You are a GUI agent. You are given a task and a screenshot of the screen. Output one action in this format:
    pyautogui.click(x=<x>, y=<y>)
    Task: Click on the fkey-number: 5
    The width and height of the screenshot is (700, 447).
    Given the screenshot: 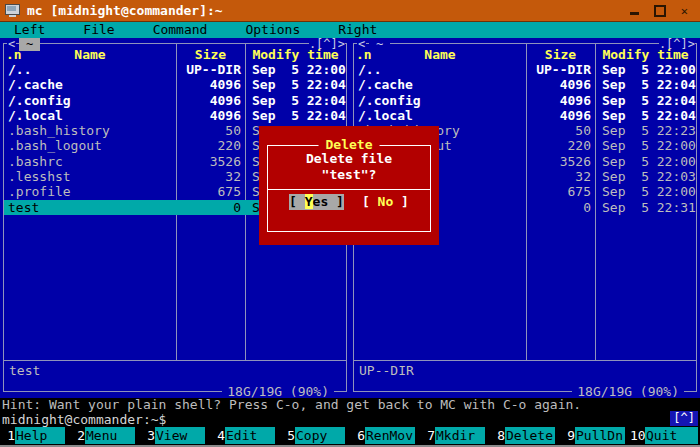 What is the action you would take?
    pyautogui.click(x=288, y=436)
    